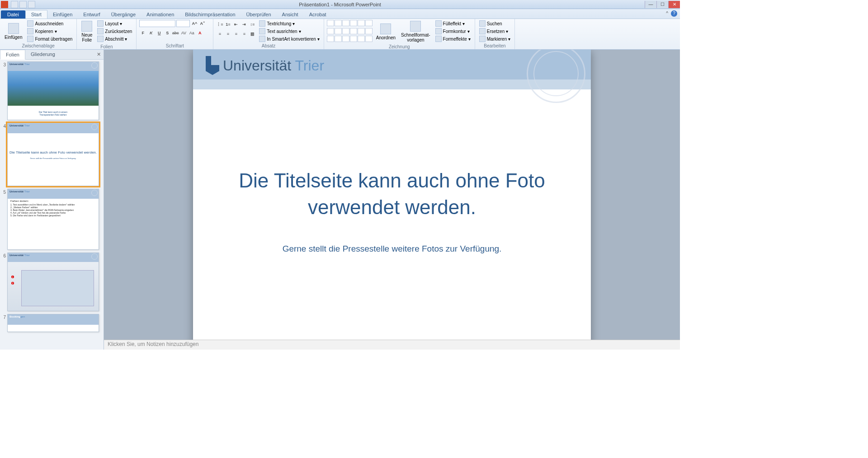 This screenshot has height=458, width=868. Describe the element at coordinates (91, 14) in the screenshot. I see `tab-entwurf: Entwurf` at that location.